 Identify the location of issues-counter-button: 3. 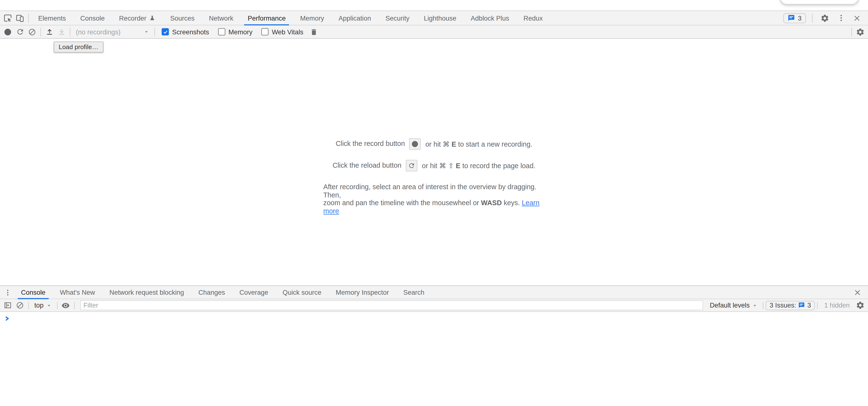
(795, 18).